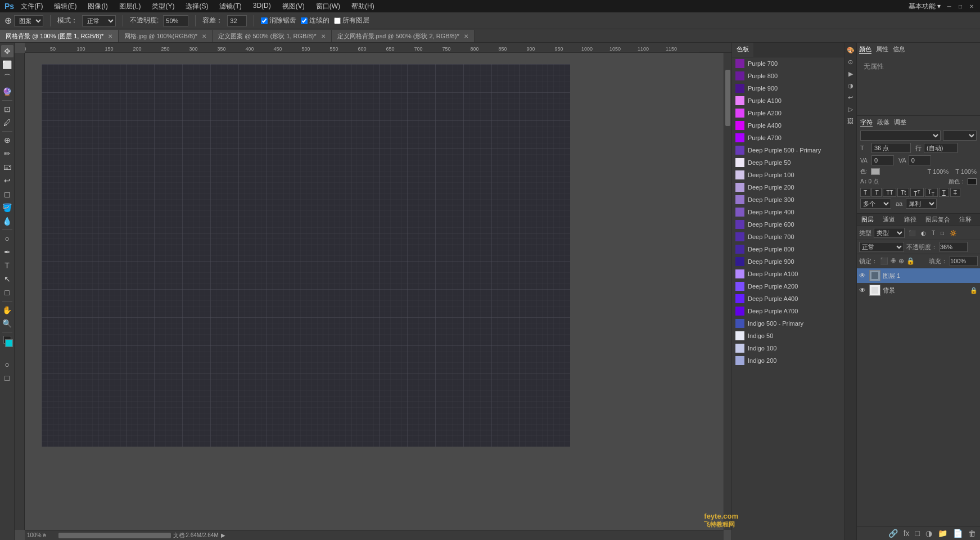 Image resolution: width=980 pixels, height=540 pixels. What do you see at coordinates (788, 262) in the screenshot?
I see `swatch-item-16: Deep Purple 900` at bounding box center [788, 262].